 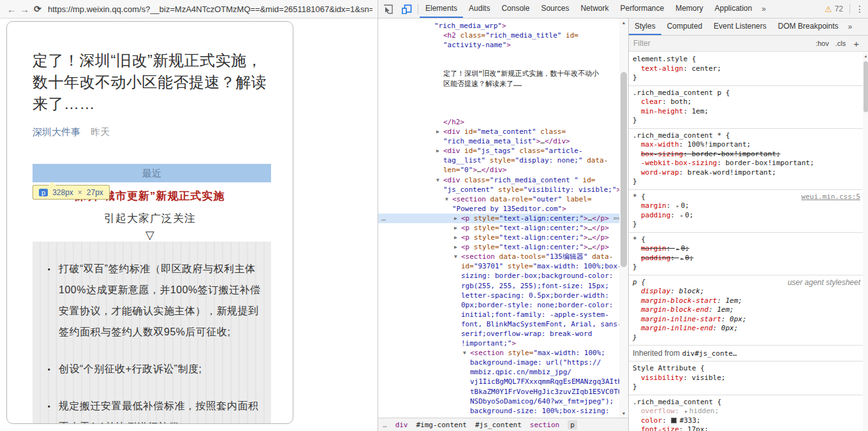 I want to click on dom-tree-node: "js_content" style="visibility: visible;…, so click(x=499, y=190).